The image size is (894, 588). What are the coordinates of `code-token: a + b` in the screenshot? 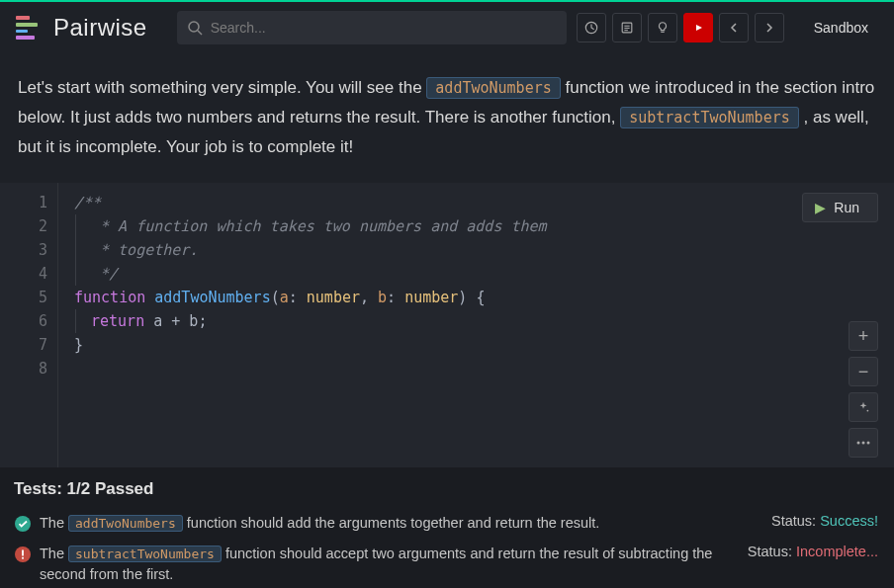 It's located at (176, 321).